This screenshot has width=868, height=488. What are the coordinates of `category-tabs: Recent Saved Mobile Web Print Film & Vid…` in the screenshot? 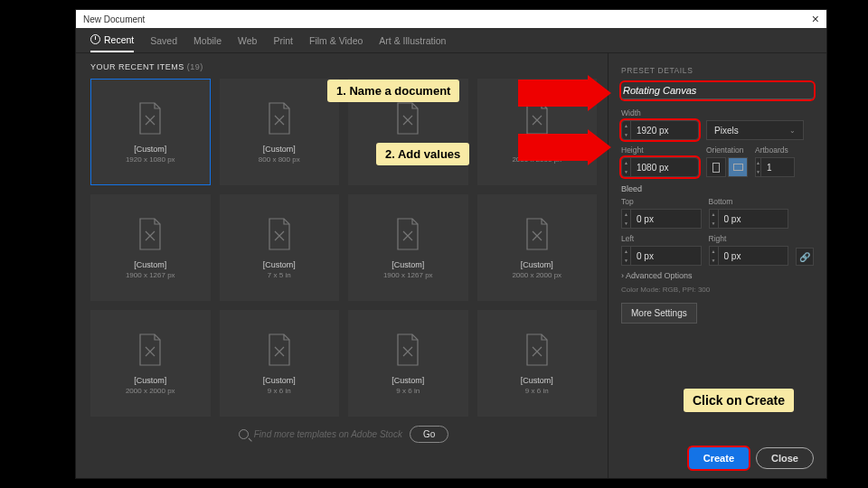 It's located at (451, 41).